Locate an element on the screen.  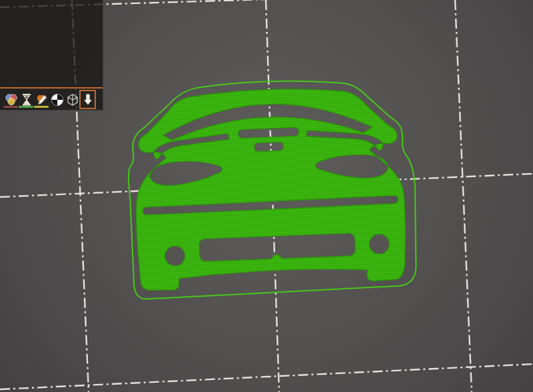
hourglass-icon is located at coordinates (27, 100).